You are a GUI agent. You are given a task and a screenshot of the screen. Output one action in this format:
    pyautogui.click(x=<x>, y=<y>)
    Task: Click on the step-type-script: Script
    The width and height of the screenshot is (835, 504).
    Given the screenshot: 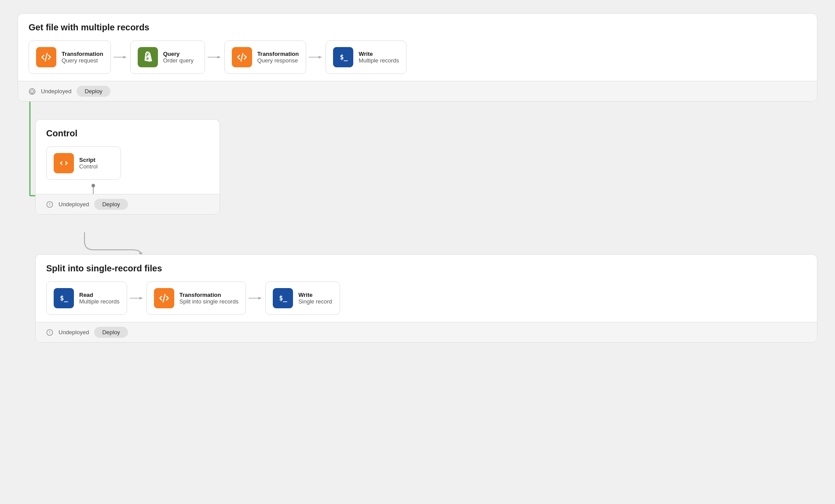 What is the action you would take?
    pyautogui.click(x=88, y=160)
    